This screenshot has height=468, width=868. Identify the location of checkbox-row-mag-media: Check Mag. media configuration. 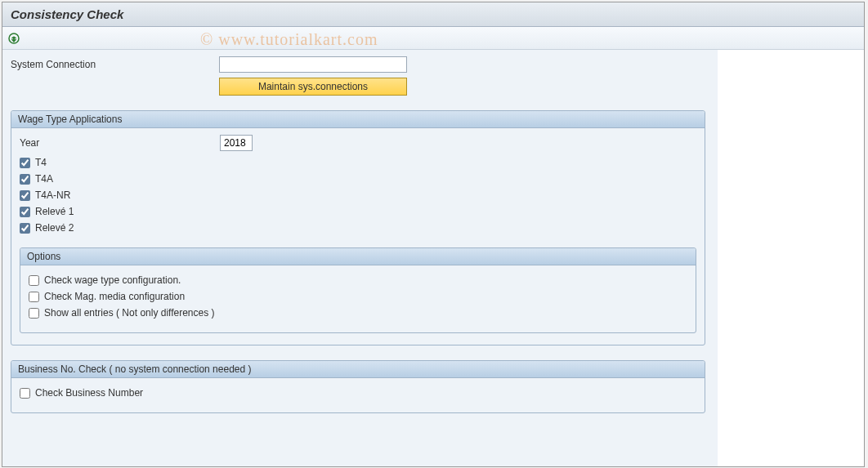
(358, 296).